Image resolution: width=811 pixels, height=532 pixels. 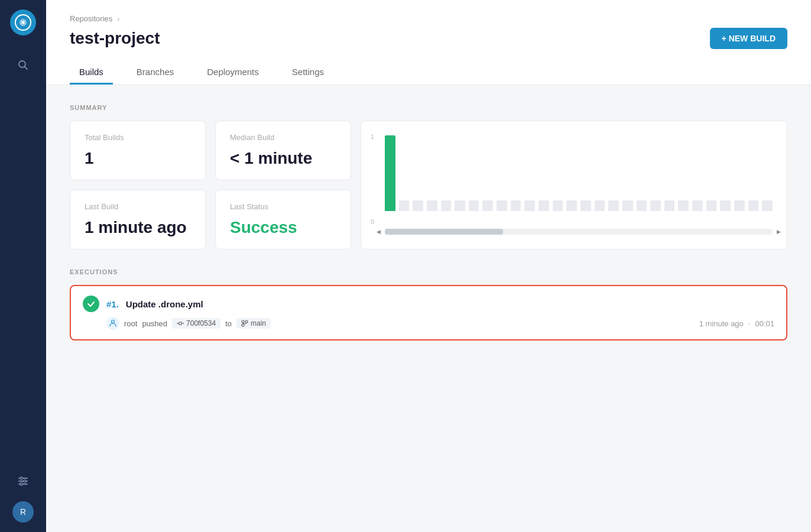 I want to click on branch-badge: main, so click(x=254, y=323).